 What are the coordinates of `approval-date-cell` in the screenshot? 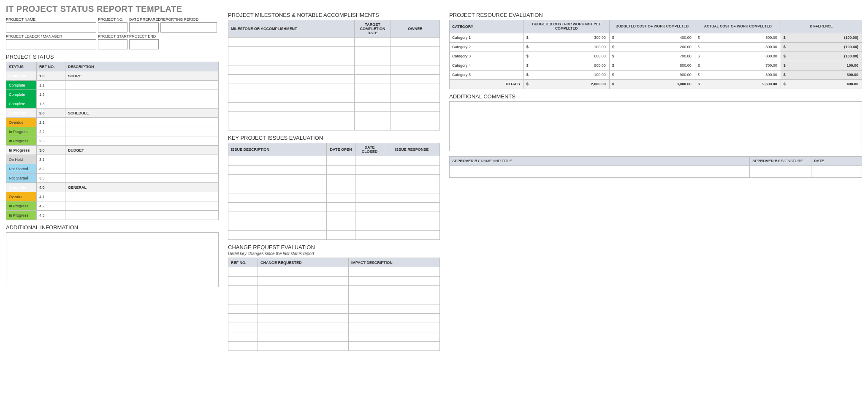 It's located at (837, 171).